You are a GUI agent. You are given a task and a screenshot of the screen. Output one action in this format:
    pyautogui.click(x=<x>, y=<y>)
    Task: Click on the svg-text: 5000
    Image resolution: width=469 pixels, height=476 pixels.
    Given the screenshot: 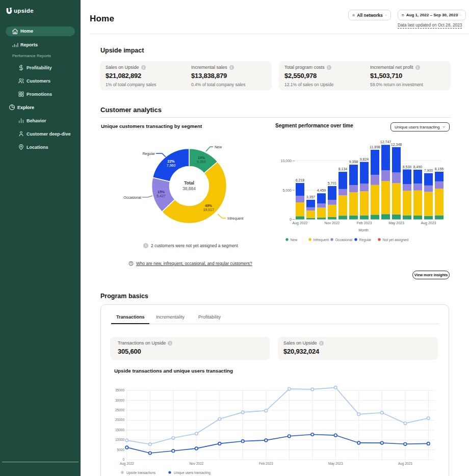 What is the action you would take?
    pyautogui.click(x=121, y=449)
    